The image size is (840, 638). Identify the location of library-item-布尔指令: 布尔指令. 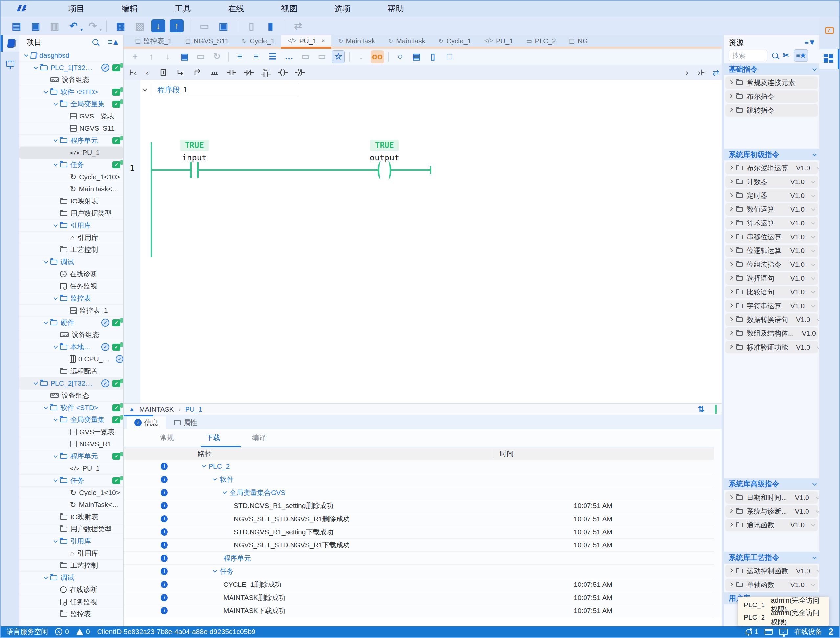
(772, 96).